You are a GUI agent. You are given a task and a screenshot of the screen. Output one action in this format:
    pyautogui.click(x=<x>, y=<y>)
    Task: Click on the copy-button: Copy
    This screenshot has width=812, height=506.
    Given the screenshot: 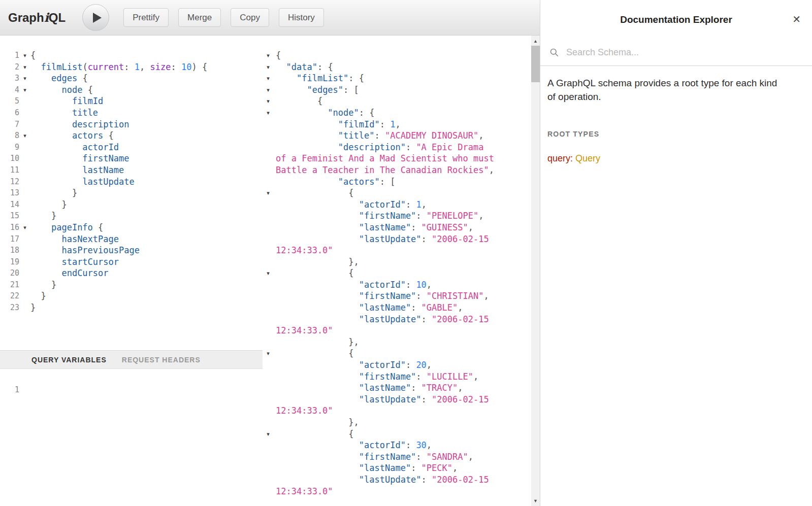 What is the action you would take?
    pyautogui.click(x=250, y=17)
    